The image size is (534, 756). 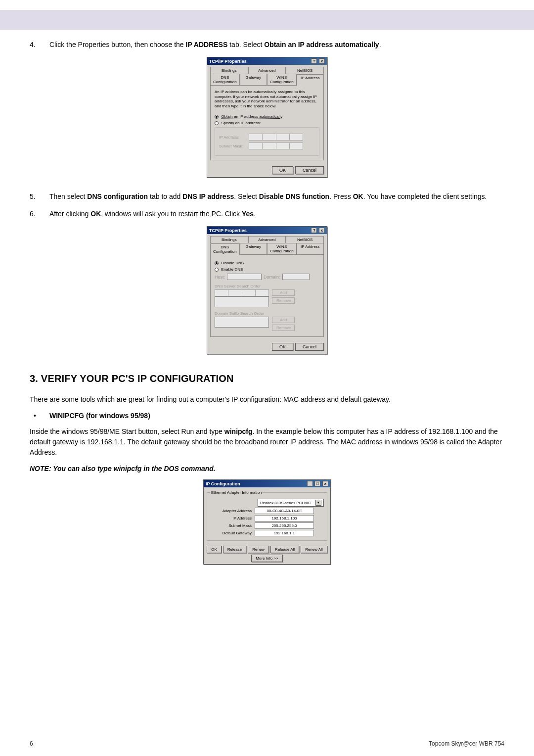 I want to click on renew-button: Renew, so click(x=258, y=549).